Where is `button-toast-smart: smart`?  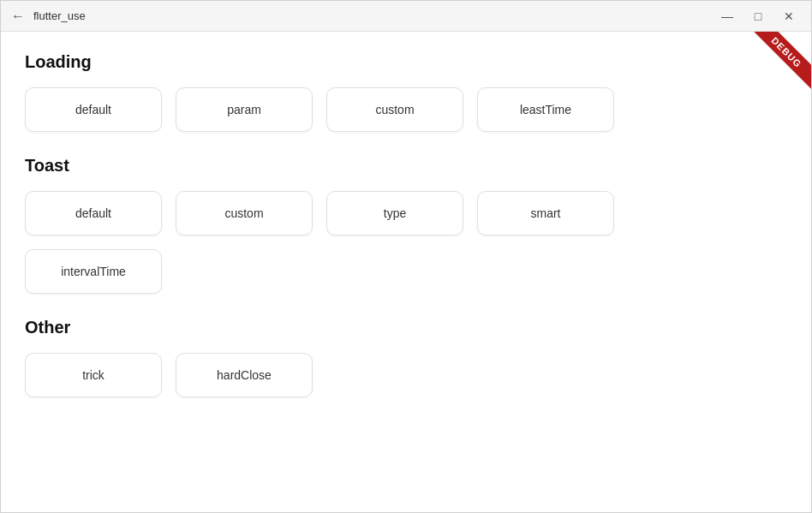
button-toast-smart: smart is located at coordinates (546, 213).